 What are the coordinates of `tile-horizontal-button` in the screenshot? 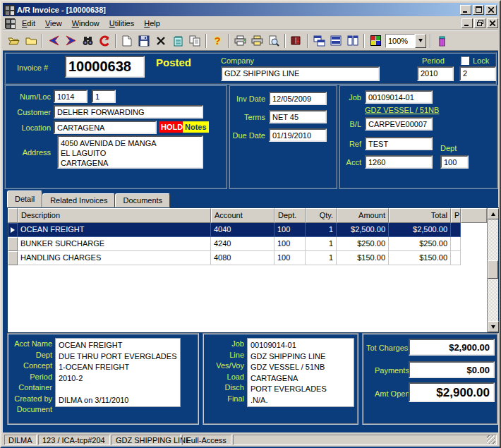 It's located at (336, 41).